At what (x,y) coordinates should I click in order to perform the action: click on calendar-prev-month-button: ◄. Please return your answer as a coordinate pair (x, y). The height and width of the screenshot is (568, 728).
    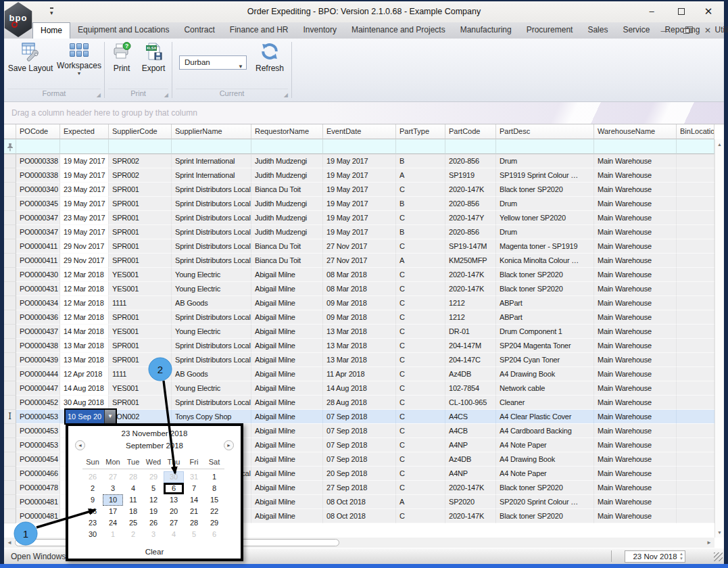
    Looking at the image, I should click on (80, 445).